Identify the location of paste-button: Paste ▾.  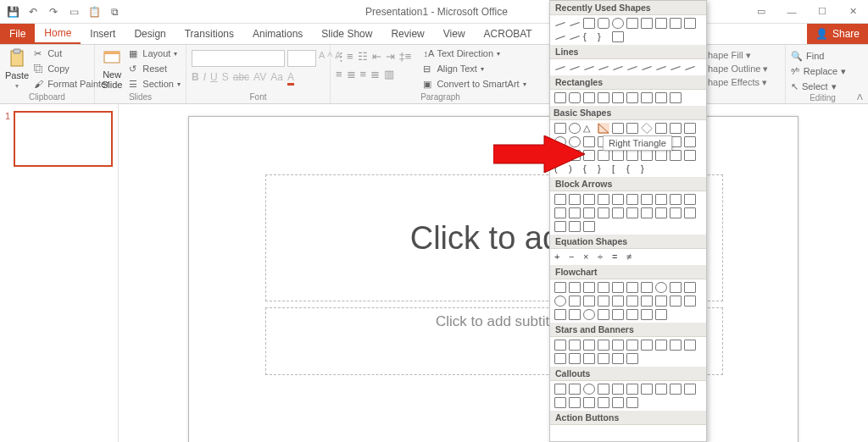
(17, 68).